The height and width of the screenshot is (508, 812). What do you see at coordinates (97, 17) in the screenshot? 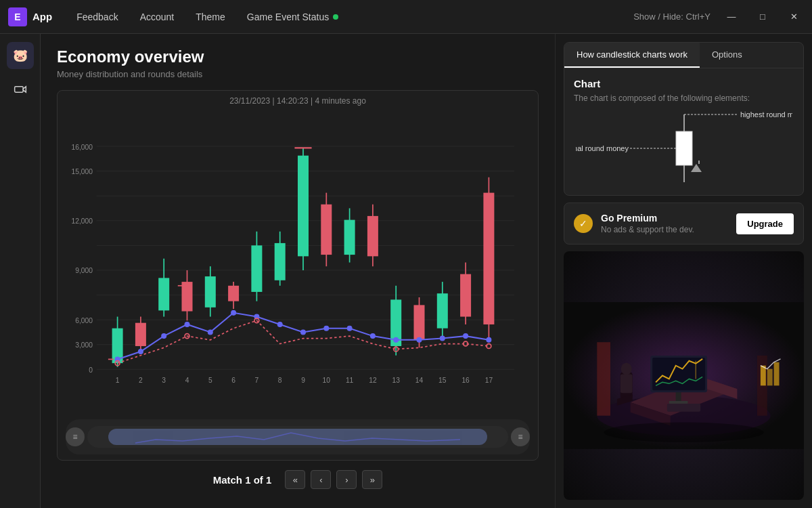
I see `nav-feedback: Feedback` at bounding box center [97, 17].